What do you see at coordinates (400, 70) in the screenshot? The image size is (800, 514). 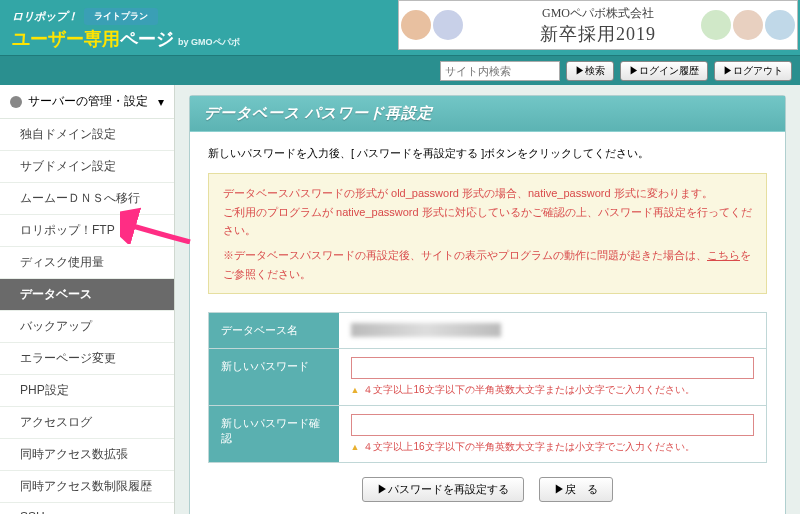 I see `toolbar: ▶検索 ▶ログイン履歴 ▶ログアウト` at bounding box center [400, 70].